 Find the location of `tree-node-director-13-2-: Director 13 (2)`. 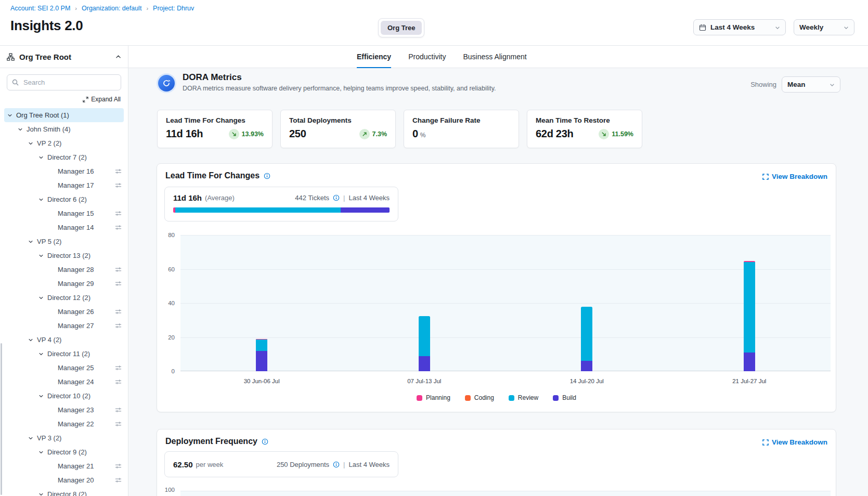

tree-node-director-13-2-: Director 13 (2) is located at coordinates (64, 256).